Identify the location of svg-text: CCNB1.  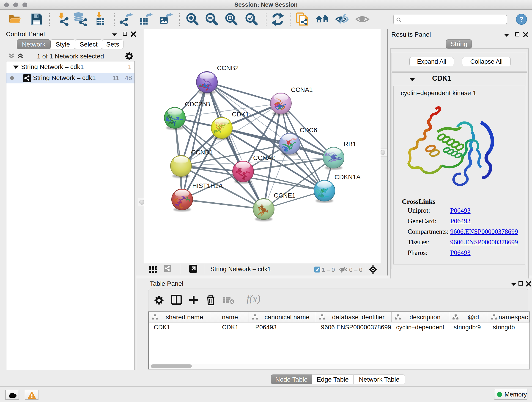
(202, 152).